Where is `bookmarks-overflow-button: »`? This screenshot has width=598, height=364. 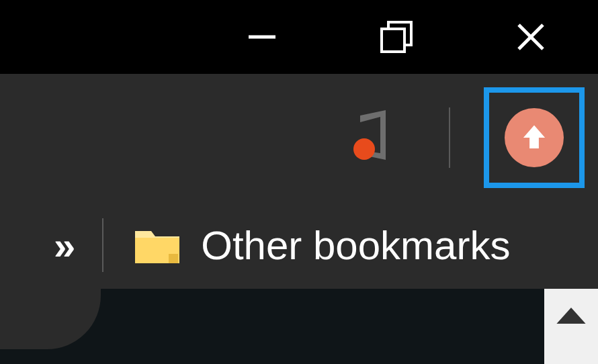
bookmarks-overflow-button: » is located at coordinates (63, 246).